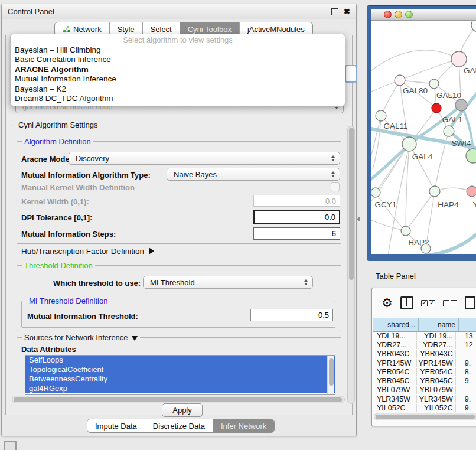 The width and height of the screenshot is (476, 450). I want to click on manual-kernel-width-checkbox, so click(335, 187).